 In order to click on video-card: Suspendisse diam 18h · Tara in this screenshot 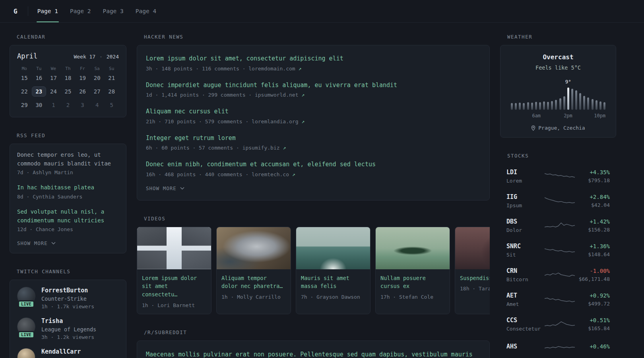, I will do `click(472, 270)`.